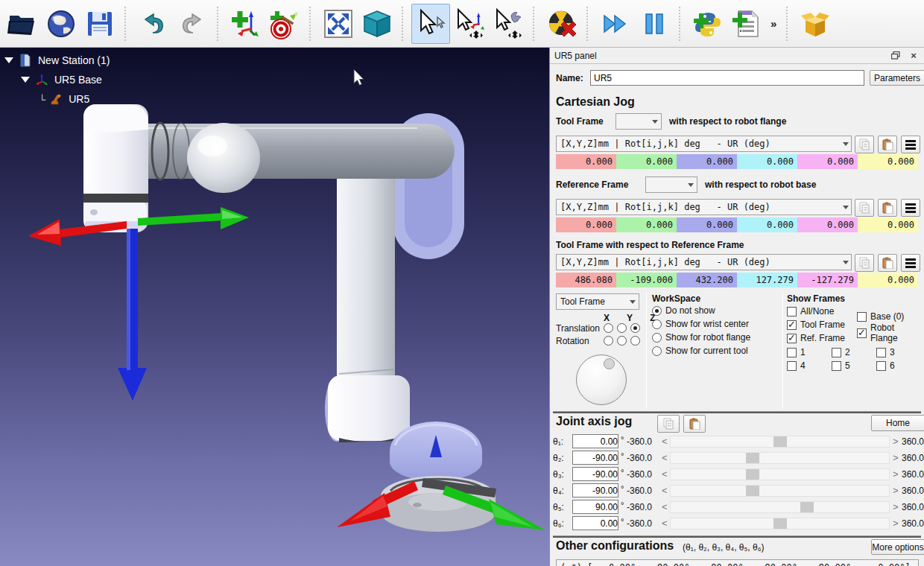 The width and height of the screenshot is (924, 566). What do you see at coordinates (338, 24) in the screenshot?
I see `fit-view-button` at bounding box center [338, 24].